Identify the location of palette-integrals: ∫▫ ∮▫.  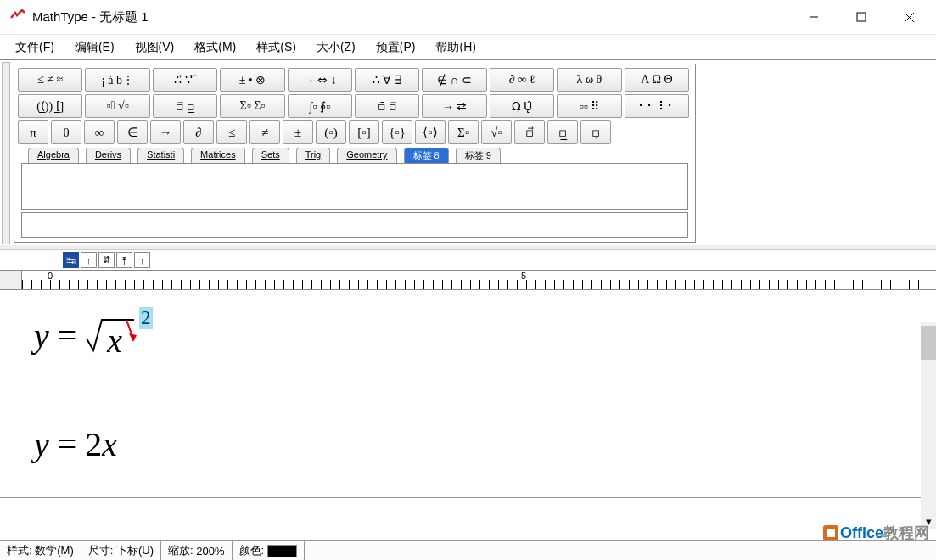
(320, 106).